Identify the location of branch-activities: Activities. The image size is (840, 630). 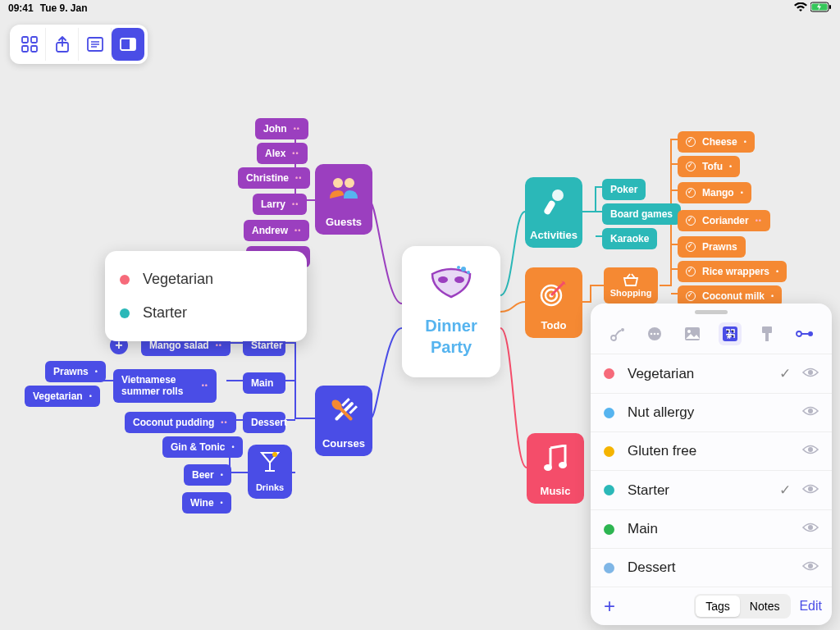
(554, 212).